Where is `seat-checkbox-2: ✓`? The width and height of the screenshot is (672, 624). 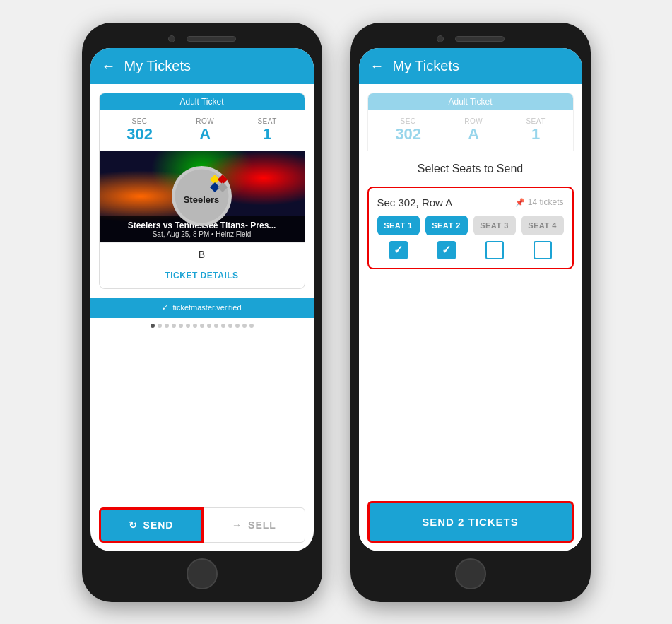
seat-checkbox-2: ✓ is located at coordinates (447, 250).